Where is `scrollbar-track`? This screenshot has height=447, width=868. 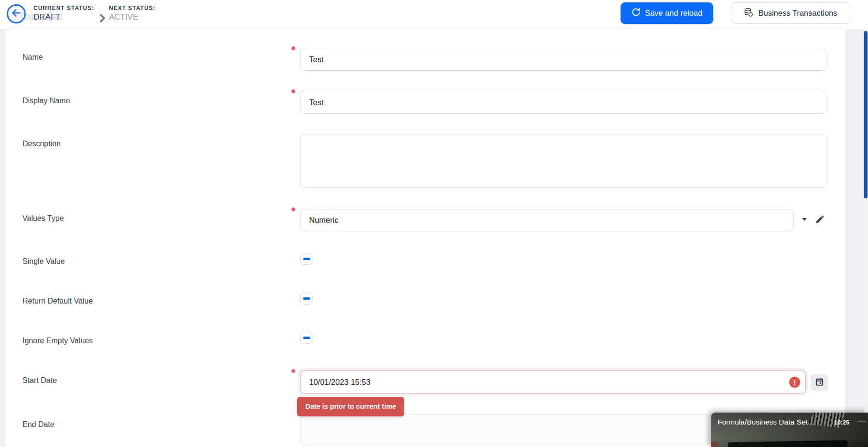 scrollbar-track is located at coordinates (866, 239).